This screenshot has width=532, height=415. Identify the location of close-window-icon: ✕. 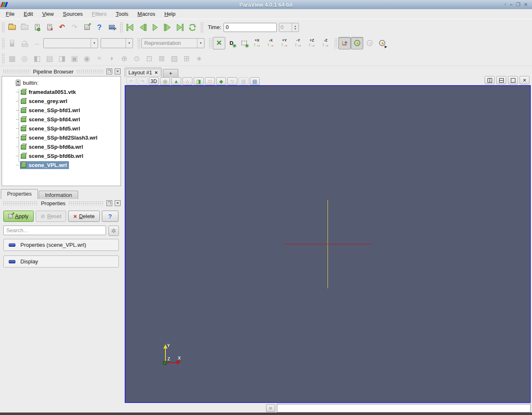
(526, 5).